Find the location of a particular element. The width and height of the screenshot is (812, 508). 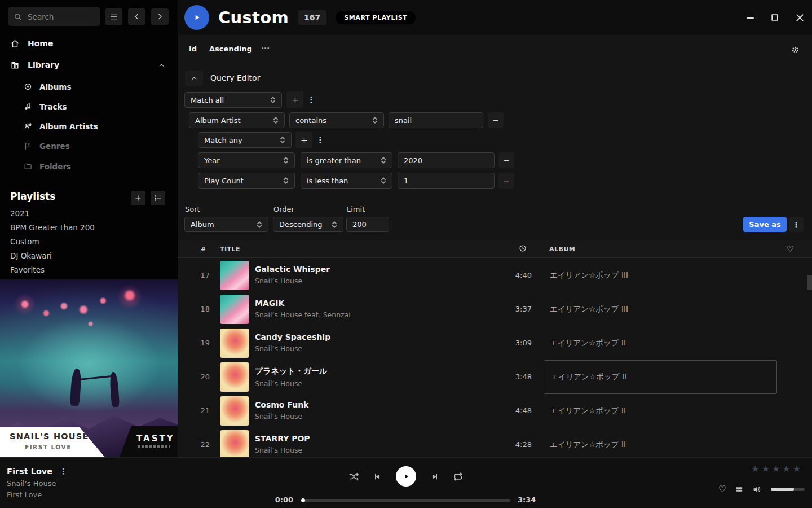

search-input: Search is located at coordinates (54, 17).